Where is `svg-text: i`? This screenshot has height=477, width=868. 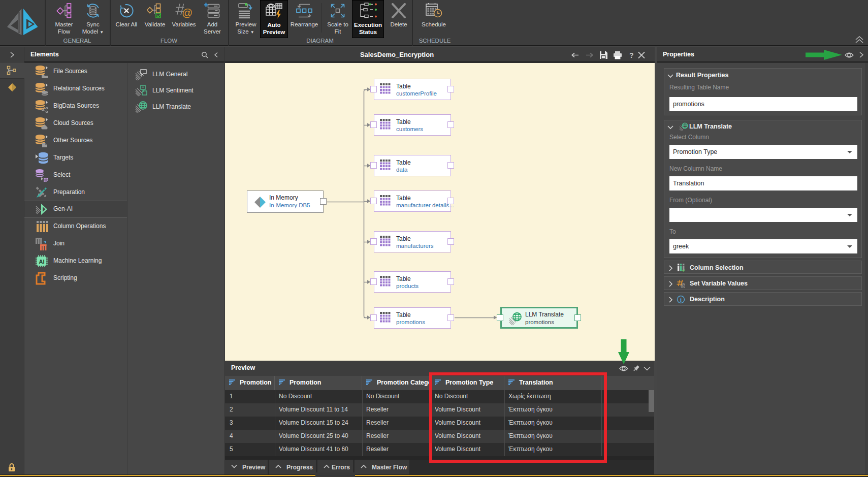 svg-text: i is located at coordinates (681, 300).